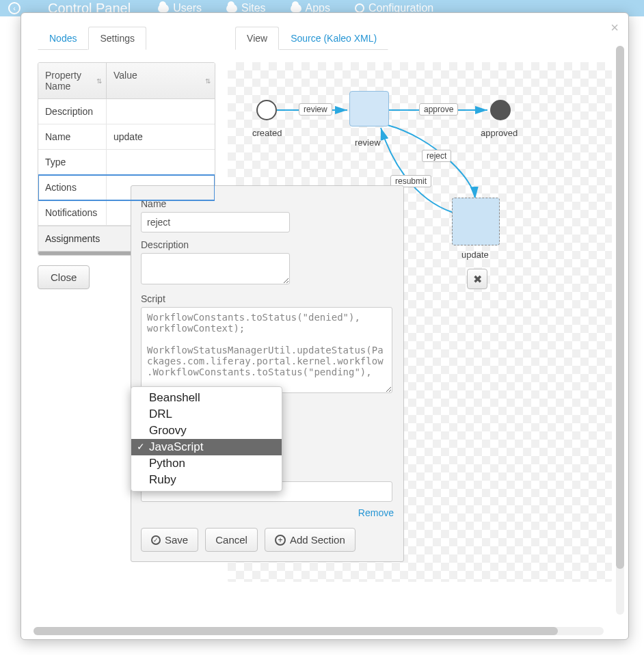 This screenshot has height=655, width=644. Describe the element at coordinates (369, 109) in the screenshot. I see `node-review` at that location.